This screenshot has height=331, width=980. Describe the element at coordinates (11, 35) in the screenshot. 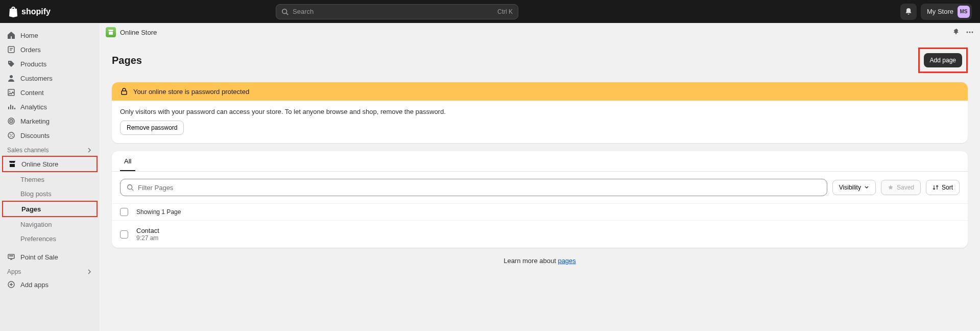

I see `home-icon` at that location.